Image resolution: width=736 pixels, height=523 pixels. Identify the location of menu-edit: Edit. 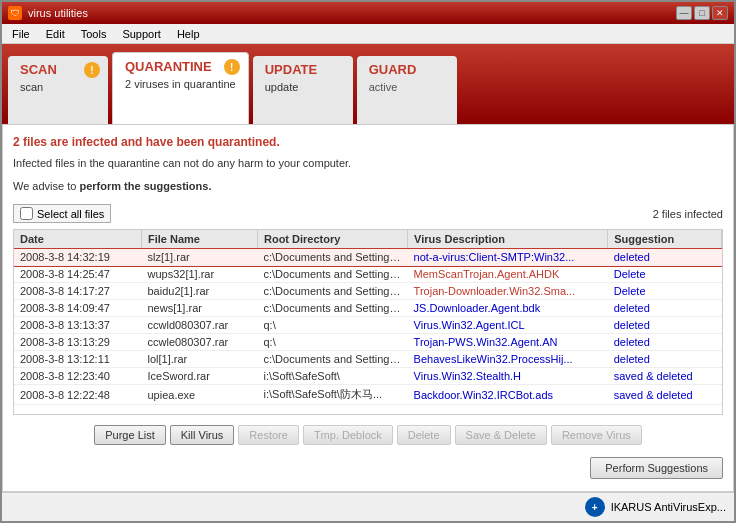
(56, 34).